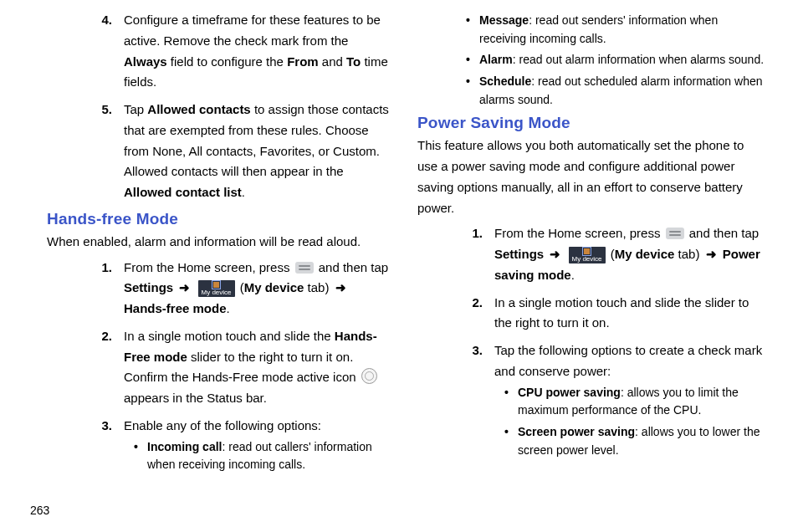 This screenshot has height=532, width=798. I want to click on hf-step-3: 3. Enable any of the following options: …, so click(239, 447).